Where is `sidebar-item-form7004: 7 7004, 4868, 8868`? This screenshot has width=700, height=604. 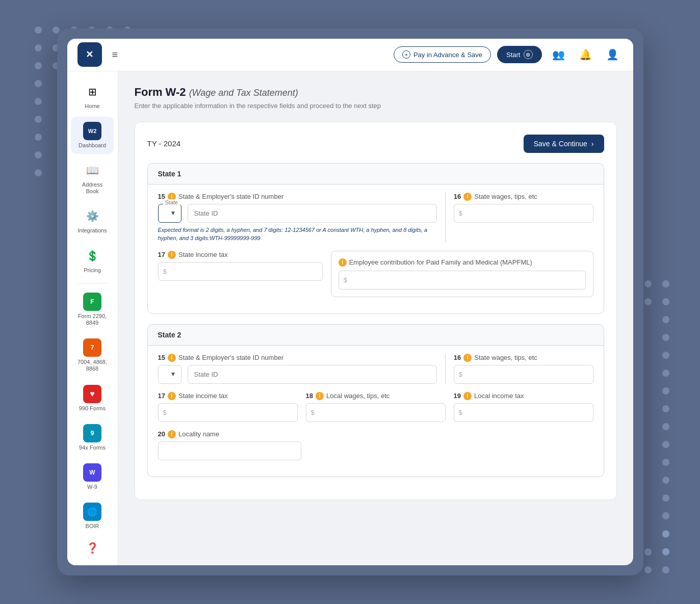
sidebar-item-form7004: 7 7004, 4868, 8868 is located at coordinates (92, 355).